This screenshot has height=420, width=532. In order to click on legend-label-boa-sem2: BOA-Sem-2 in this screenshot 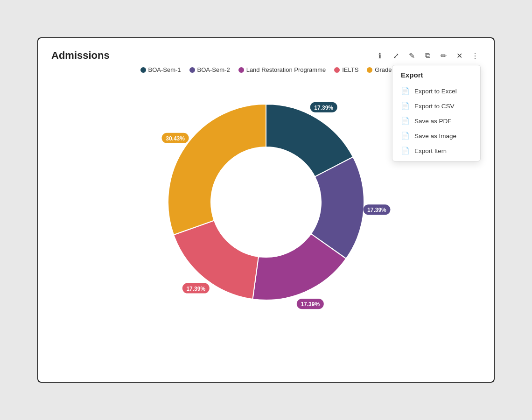, I will do `click(214, 70)`.